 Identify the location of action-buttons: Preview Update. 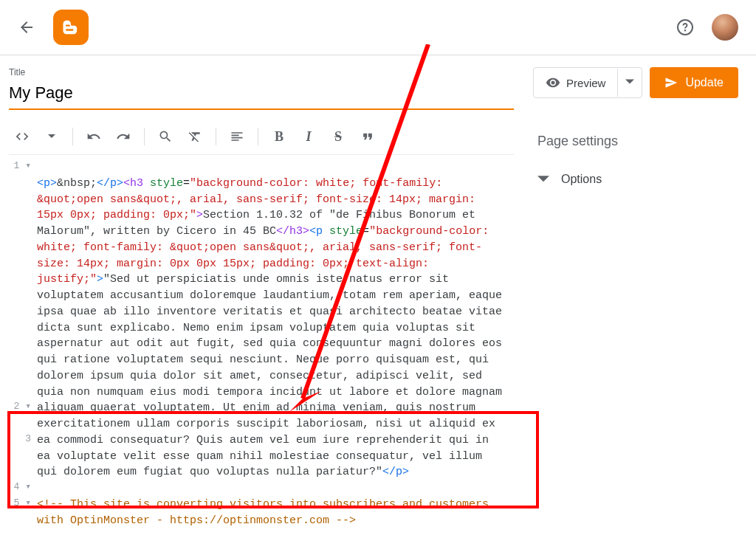
(635, 83).